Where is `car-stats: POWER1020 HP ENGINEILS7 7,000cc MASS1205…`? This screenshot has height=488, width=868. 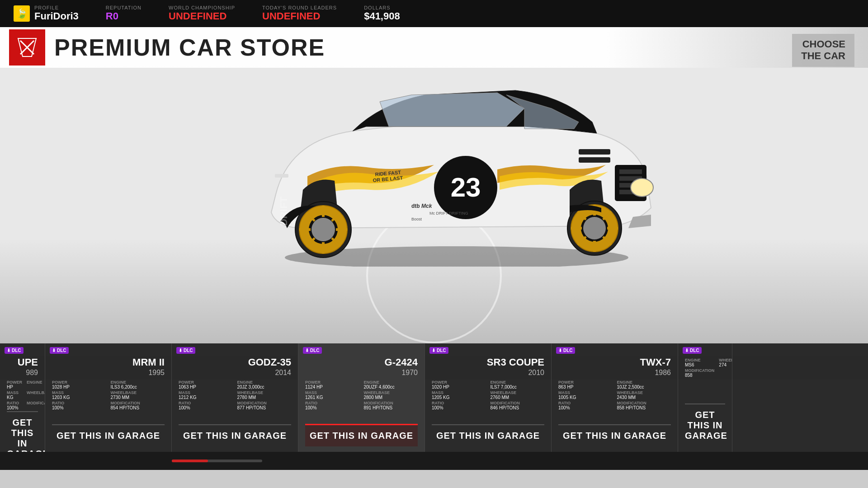
car-stats: POWER1020 HP ENGINEILS7 7,000cc MASS1205… is located at coordinates (488, 395).